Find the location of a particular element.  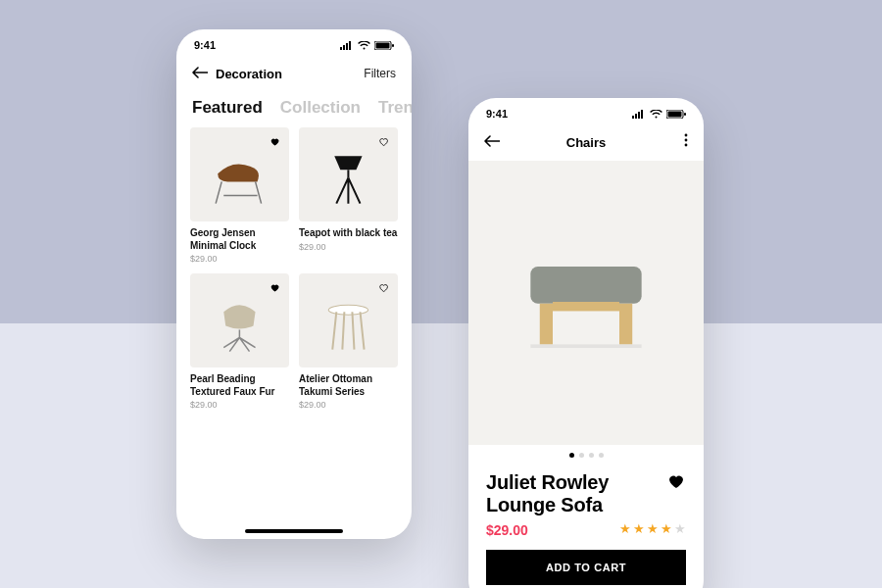

product-grid: Georg Jensen Minimal Clock $29.00 Teapot… is located at coordinates (294, 269).